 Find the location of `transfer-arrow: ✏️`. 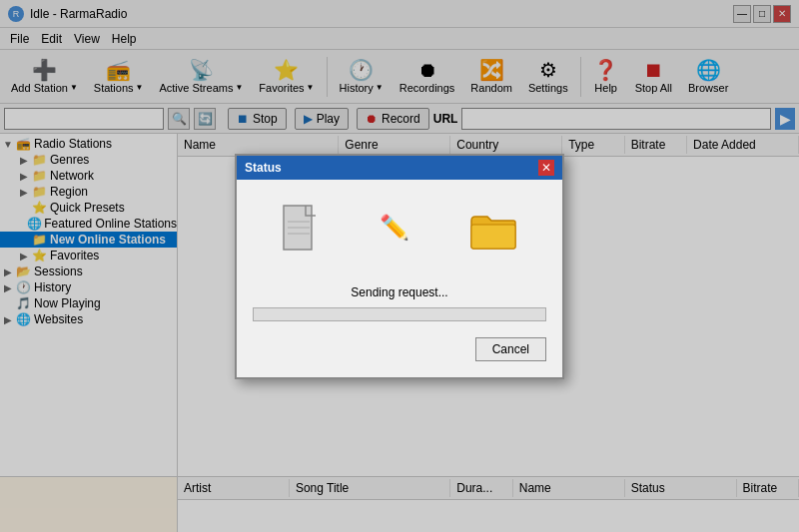

transfer-arrow: ✏️ is located at coordinates (395, 228).